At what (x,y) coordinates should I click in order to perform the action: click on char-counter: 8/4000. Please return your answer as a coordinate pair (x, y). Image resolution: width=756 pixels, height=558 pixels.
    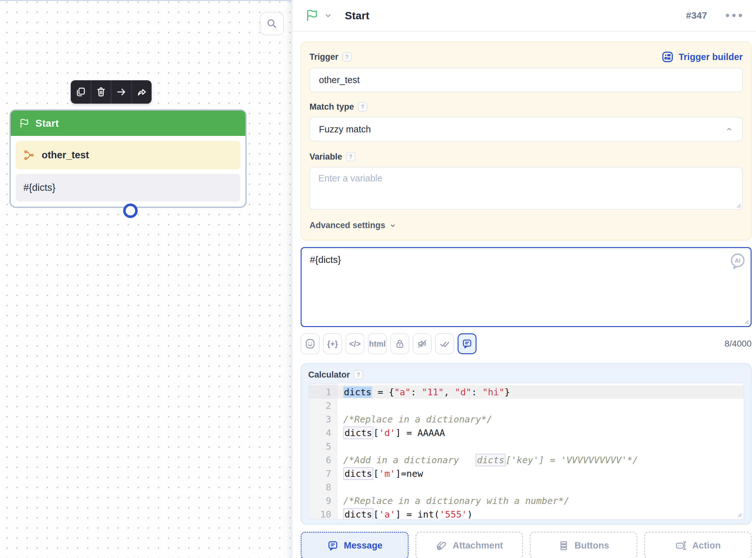
    Looking at the image, I should click on (738, 344).